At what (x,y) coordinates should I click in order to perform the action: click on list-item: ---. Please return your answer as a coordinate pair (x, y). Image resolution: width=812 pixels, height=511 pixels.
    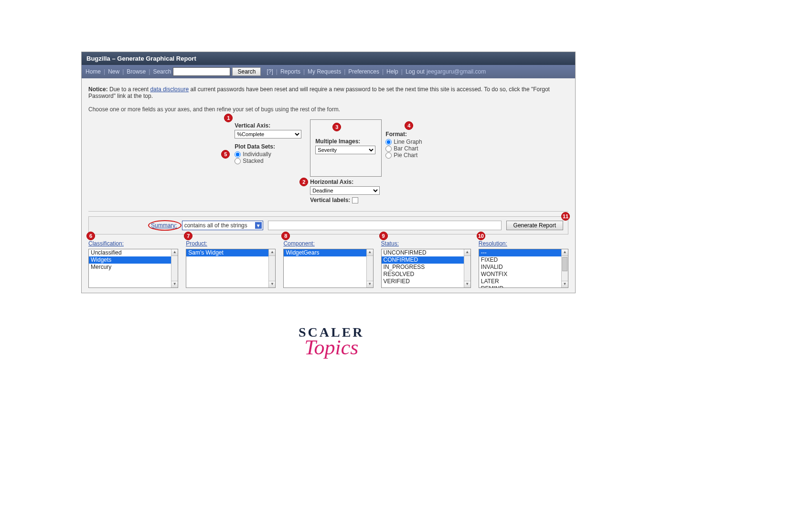
    Looking at the image, I should click on (524, 253).